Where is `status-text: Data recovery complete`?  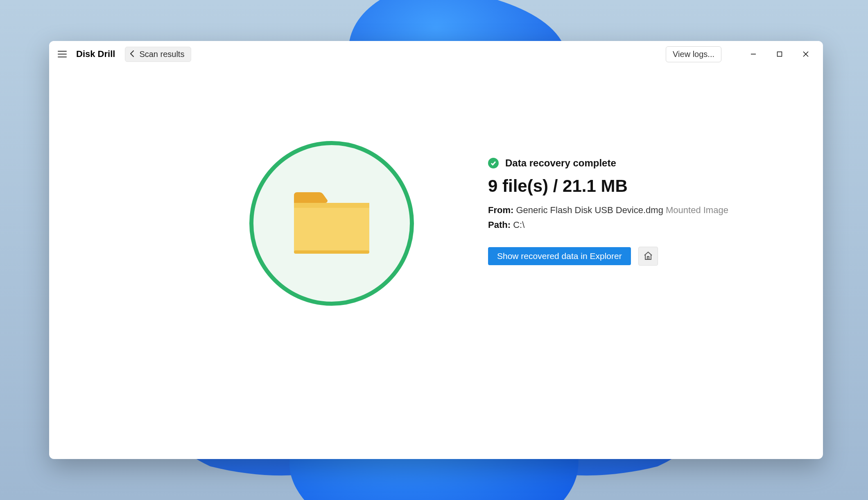
status-text: Data recovery complete is located at coordinates (561, 163).